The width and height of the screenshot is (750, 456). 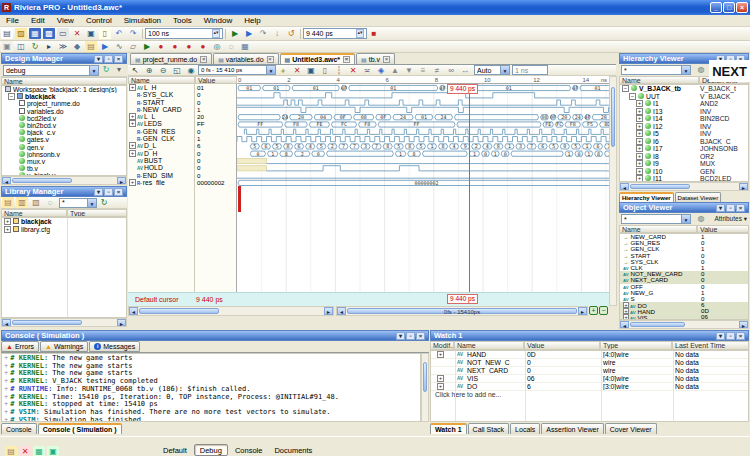 What do you see at coordinates (376, 58) in the screenshot?
I see `doc-tab-tb-v: ▤tb.v×` at bounding box center [376, 58].